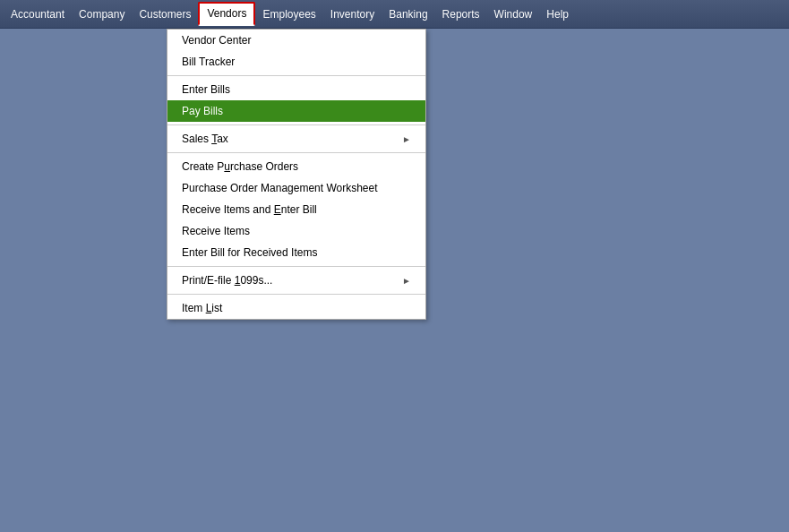 The image size is (789, 532). I want to click on menu-item-list: Item List, so click(296, 308).